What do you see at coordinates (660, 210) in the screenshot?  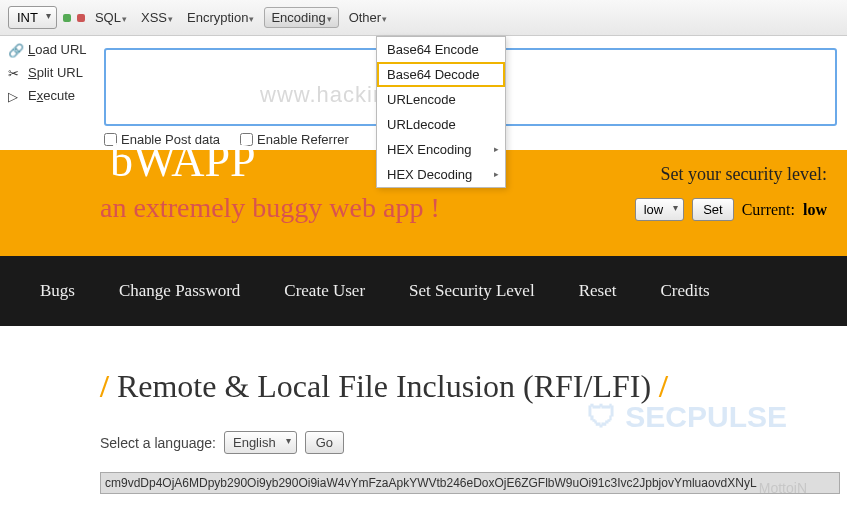 I see `security-level-select: low` at bounding box center [660, 210].